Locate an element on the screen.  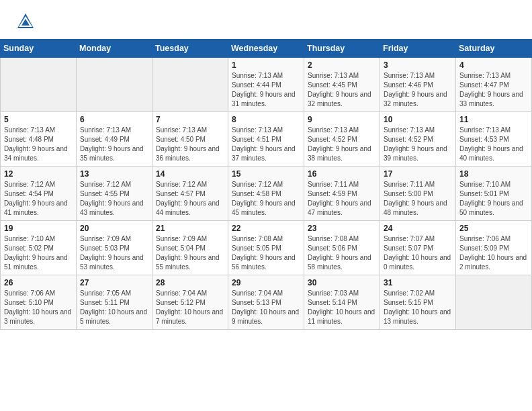
weekday-header-tuesday: Tuesday is located at coordinates (191, 48).